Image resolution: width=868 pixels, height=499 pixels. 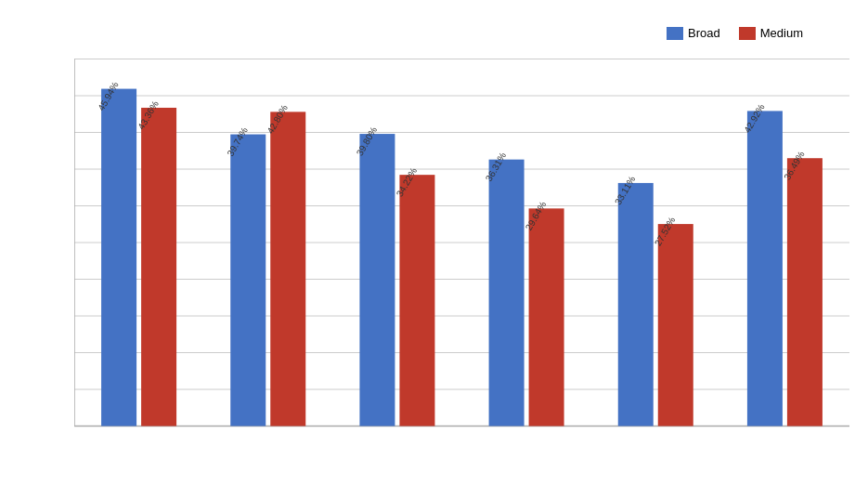 I want to click on legend-broad: Broad, so click(x=693, y=33).